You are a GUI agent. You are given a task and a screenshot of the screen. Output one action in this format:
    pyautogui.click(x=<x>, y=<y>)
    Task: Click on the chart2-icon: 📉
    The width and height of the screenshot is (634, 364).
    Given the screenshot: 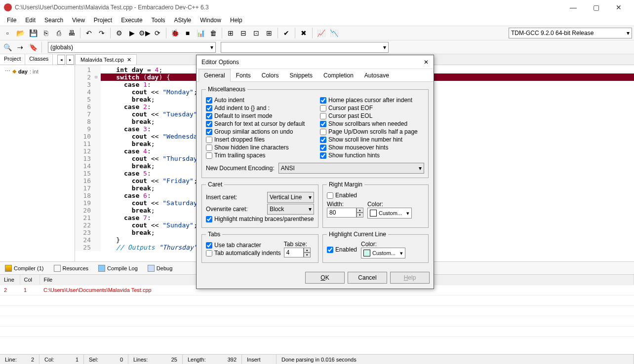 What is the action you would take?
    pyautogui.click(x=334, y=33)
    